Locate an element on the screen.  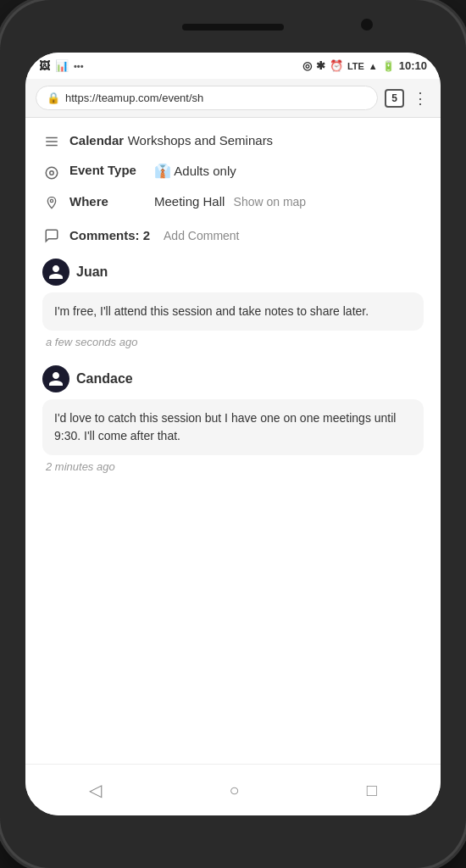
event-type-value: 👔 Adults only is located at coordinates (289, 171).